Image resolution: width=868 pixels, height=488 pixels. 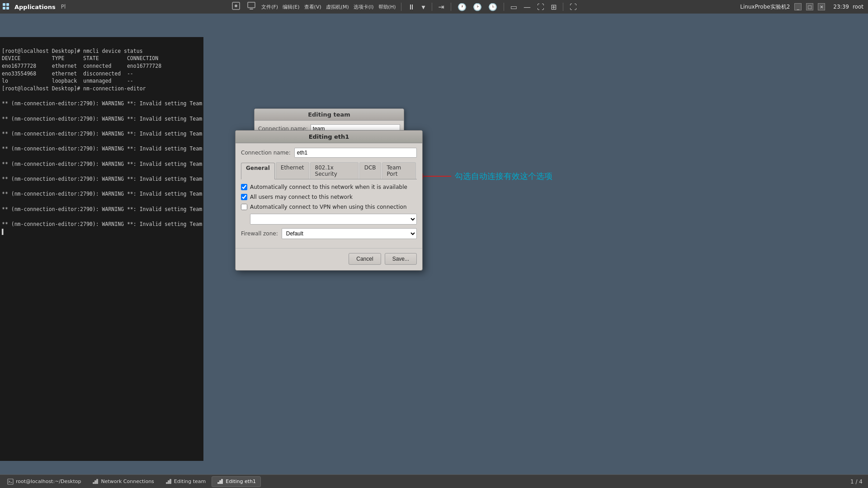 I want to click on taskbar-editing-eth1-label: Editing eth1, so click(x=241, y=482).